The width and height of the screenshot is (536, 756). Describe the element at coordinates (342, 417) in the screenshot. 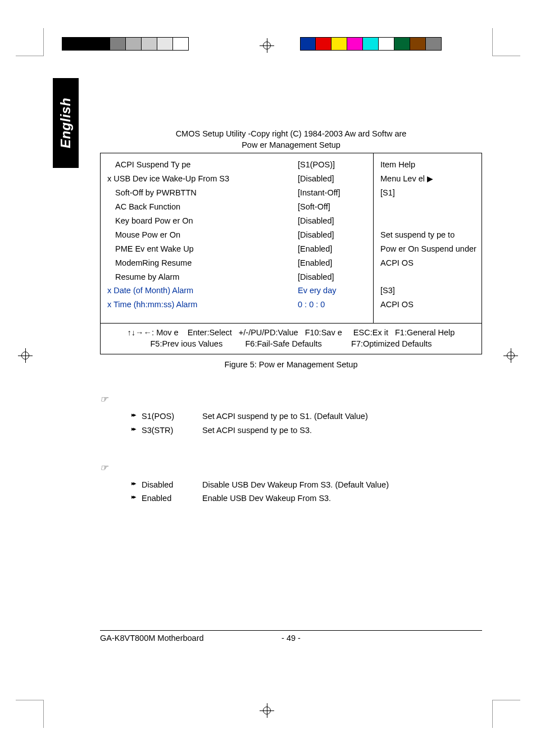

I see `option-description: Set ACPI suspend ty pe to S1. (Default V…` at that location.